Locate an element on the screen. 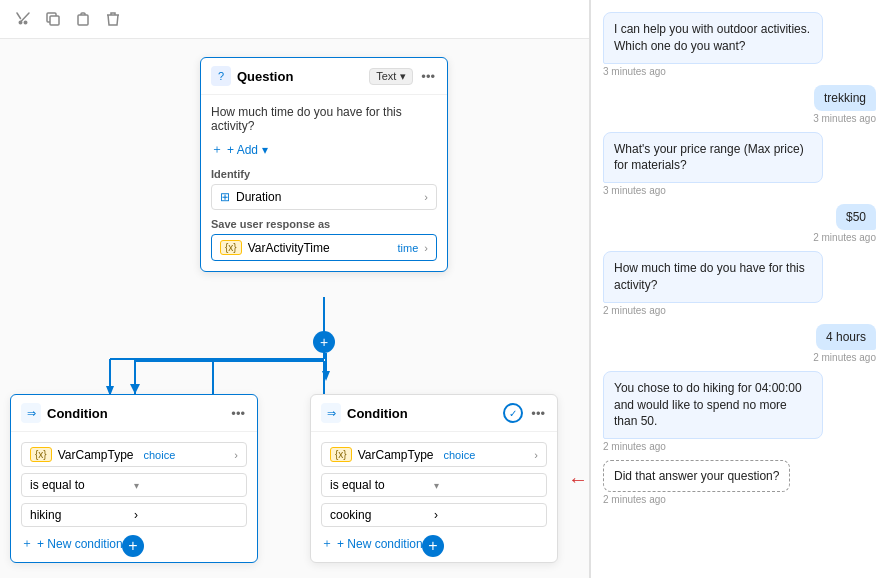 The width and height of the screenshot is (888, 578). condition-left-var-row: {x} VarCampType choice › is located at coordinates (134, 454).